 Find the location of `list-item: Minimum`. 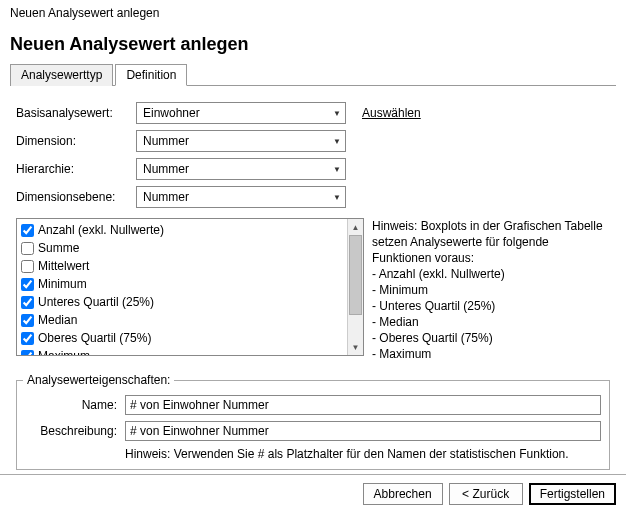

list-item: Minimum is located at coordinates (190, 284).